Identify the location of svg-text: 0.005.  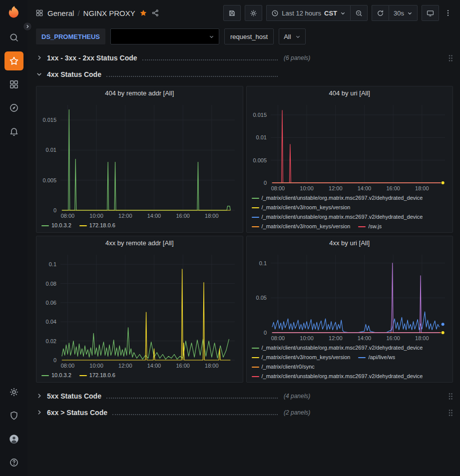
(49, 180).